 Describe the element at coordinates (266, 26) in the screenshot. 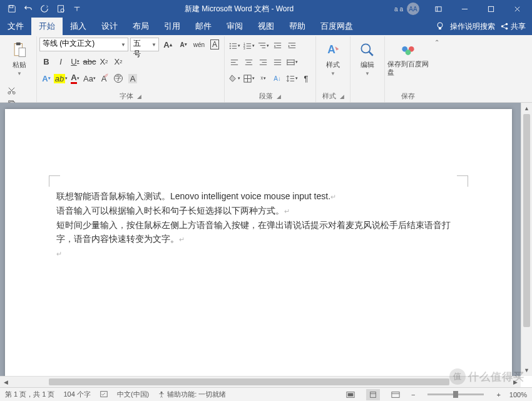

I see `tab-view: 视图` at that location.